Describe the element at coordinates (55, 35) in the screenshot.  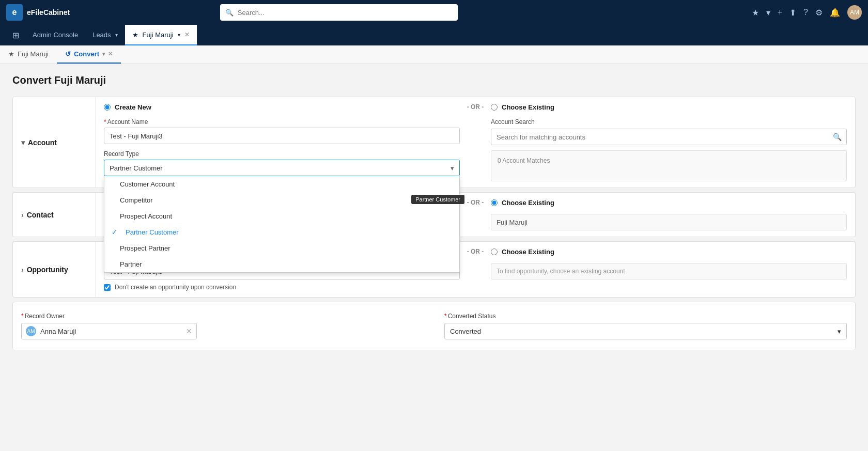
I see `tab-admin-console: Admin Console` at that location.